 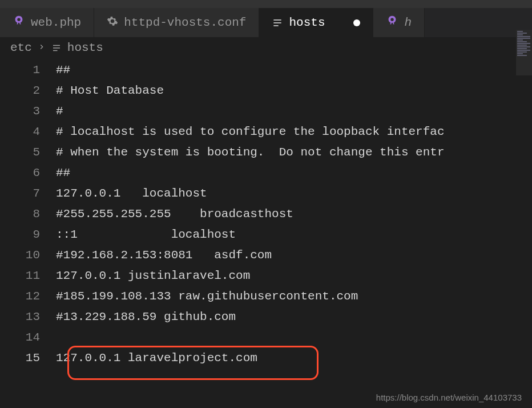 What do you see at coordinates (357, 23) in the screenshot?
I see `modified-indicator-icon` at bounding box center [357, 23].